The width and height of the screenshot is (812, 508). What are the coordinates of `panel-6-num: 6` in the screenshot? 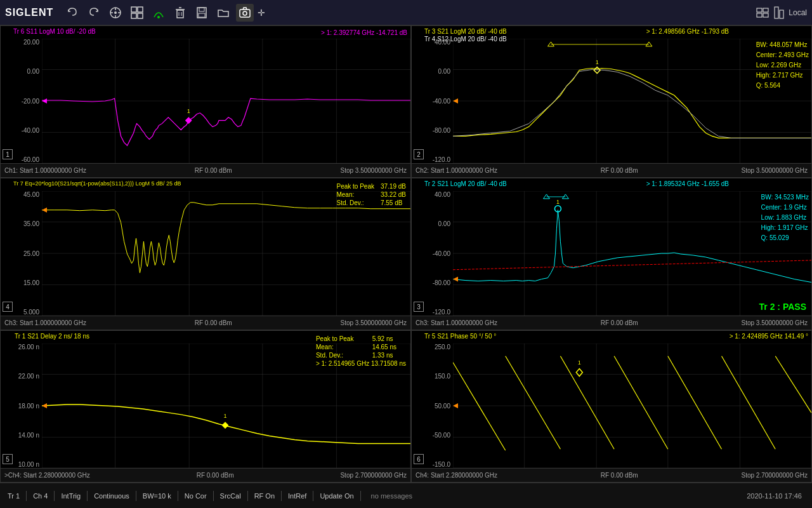 It's located at (419, 459).